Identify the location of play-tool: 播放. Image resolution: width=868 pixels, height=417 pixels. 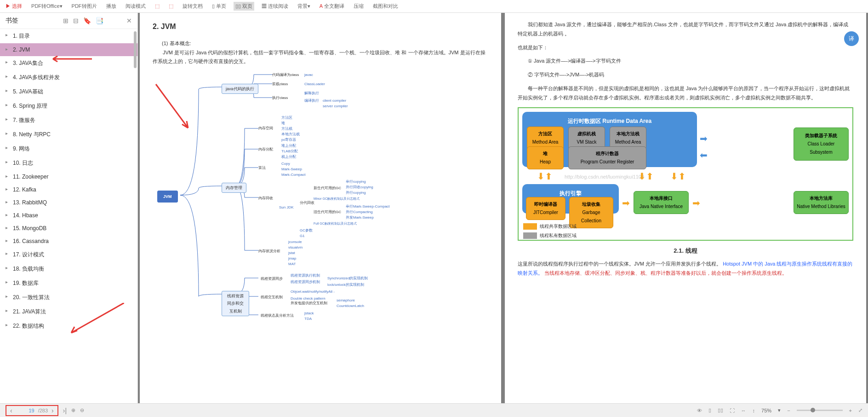
(111, 6).